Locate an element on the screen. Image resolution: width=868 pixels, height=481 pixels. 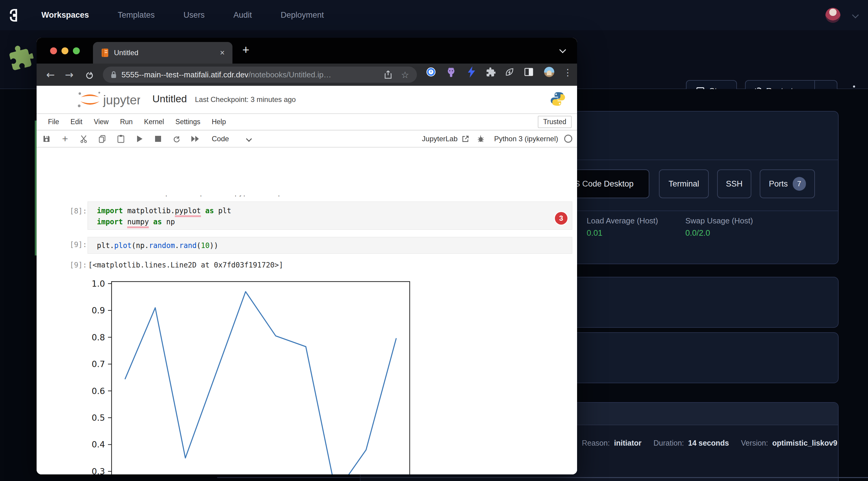
extensions-puzzle-icon is located at coordinates (491, 72).